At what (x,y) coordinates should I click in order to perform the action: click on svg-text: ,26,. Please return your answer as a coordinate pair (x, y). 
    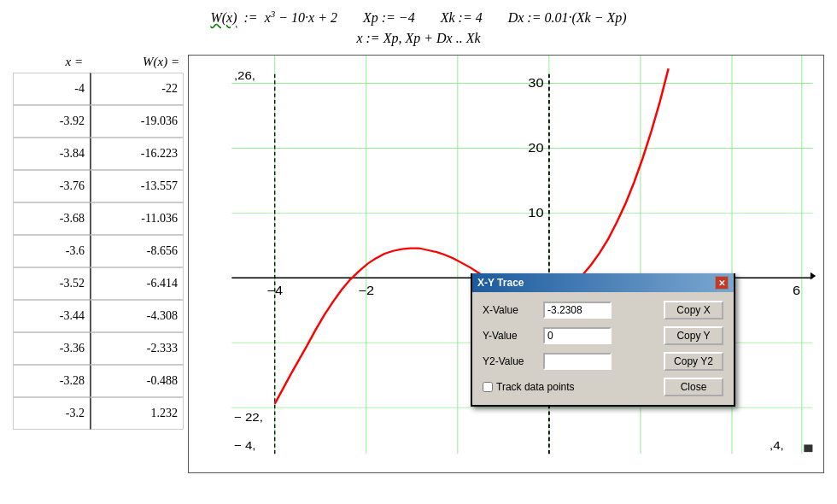
    Looking at the image, I should click on (244, 77).